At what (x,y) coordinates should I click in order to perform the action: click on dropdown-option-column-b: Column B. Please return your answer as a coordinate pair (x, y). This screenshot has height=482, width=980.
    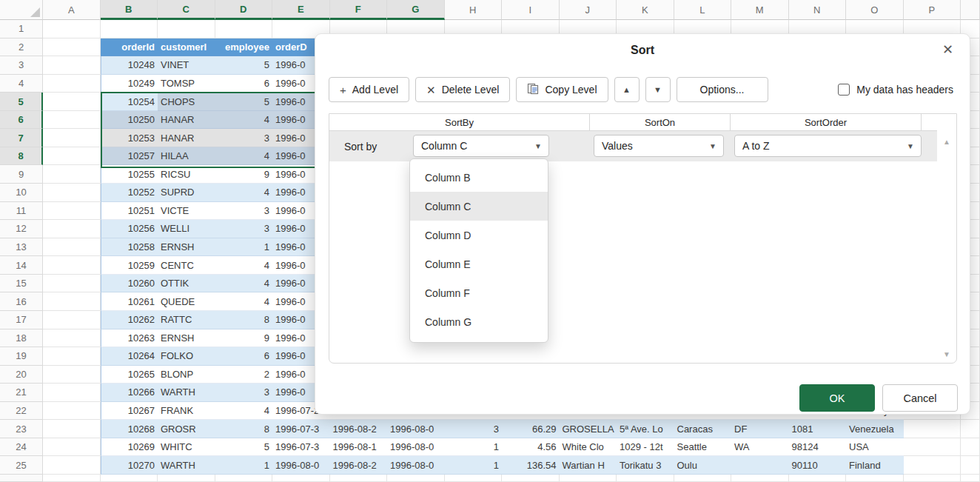
    Looking at the image, I should click on (479, 178).